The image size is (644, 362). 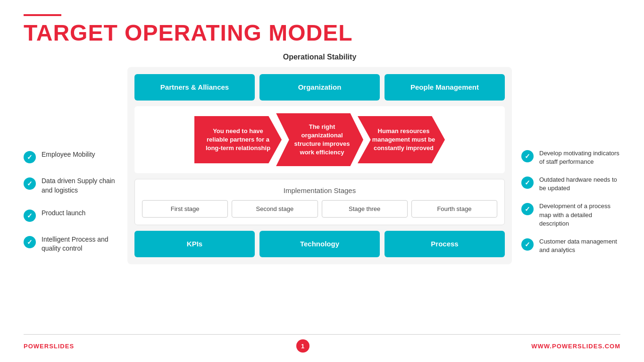 What do you see at coordinates (320, 140) in the screenshot?
I see `arrow-item-2: The right organizational structure impro…` at bounding box center [320, 140].